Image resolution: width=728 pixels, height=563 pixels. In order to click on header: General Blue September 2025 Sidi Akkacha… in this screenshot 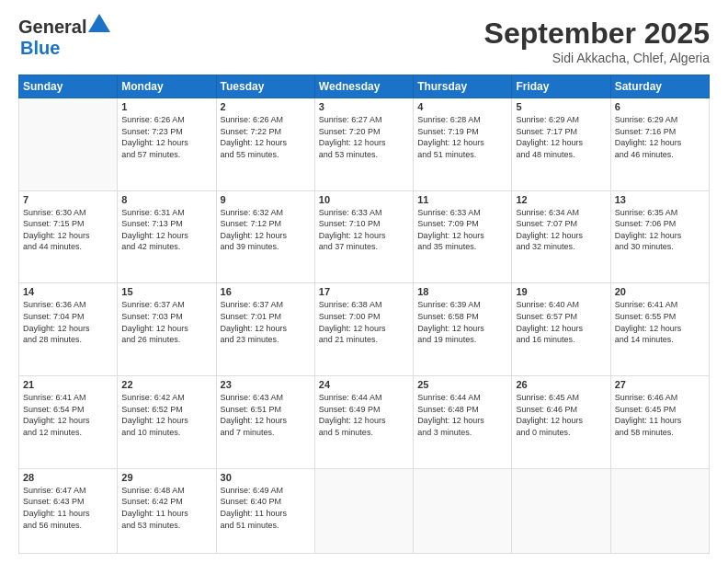, I will do `click(364, 40)`.